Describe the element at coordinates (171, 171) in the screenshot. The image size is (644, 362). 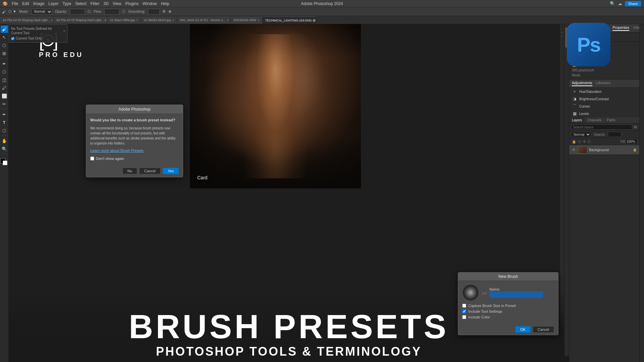
I see `dialog-yes-button: Yes` at that location.